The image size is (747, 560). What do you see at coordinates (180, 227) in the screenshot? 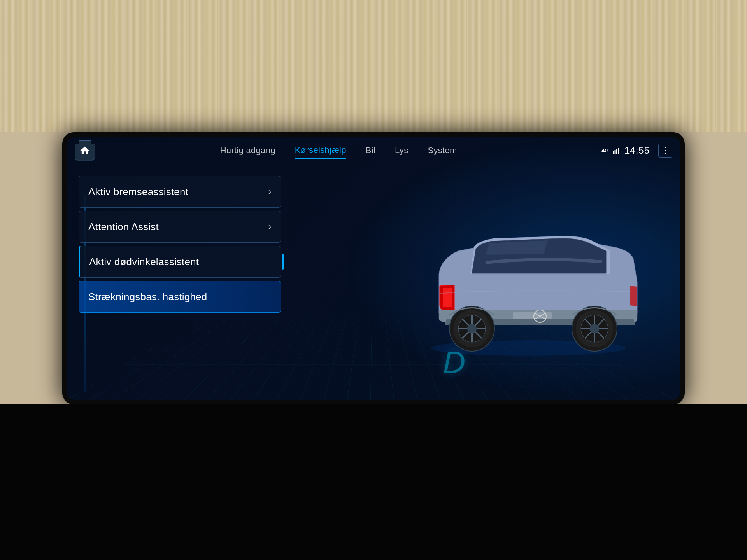
I see `menu-item-attention-assist: Attention Assist ›` at bounding box center [180, 227].